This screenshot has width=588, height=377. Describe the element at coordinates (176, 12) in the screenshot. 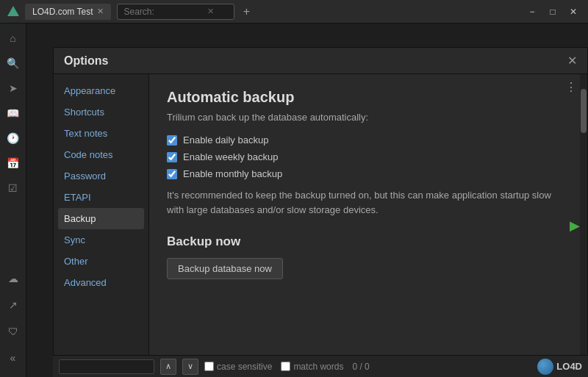

I see `search-bar-top: ✕` at that location.